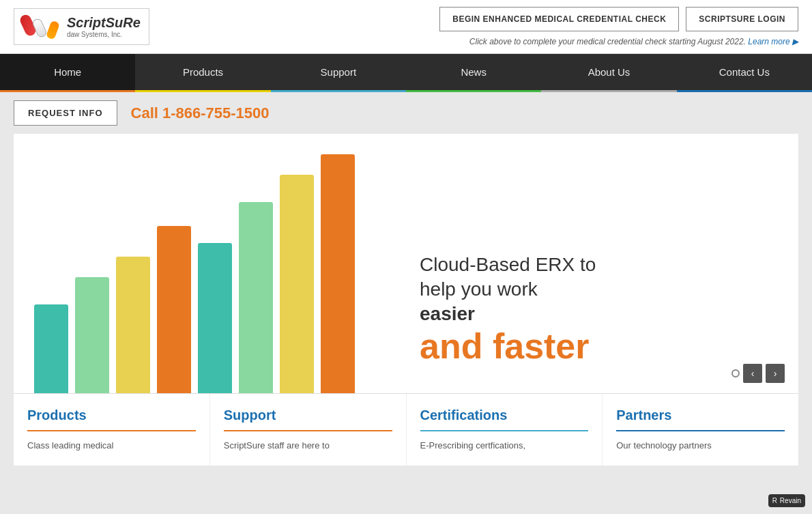  Describe the element at coordinates (203, 73) in the screenshot. I see `nav-item-products: Products` at that location.